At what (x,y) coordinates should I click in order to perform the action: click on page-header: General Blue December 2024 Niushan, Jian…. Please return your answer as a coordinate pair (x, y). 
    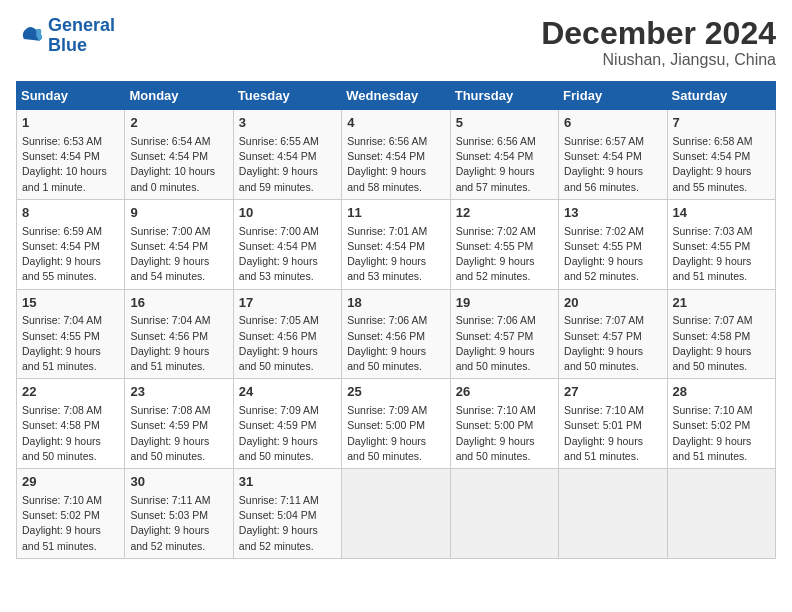
    Looking at the image, I should click on (396, 42).